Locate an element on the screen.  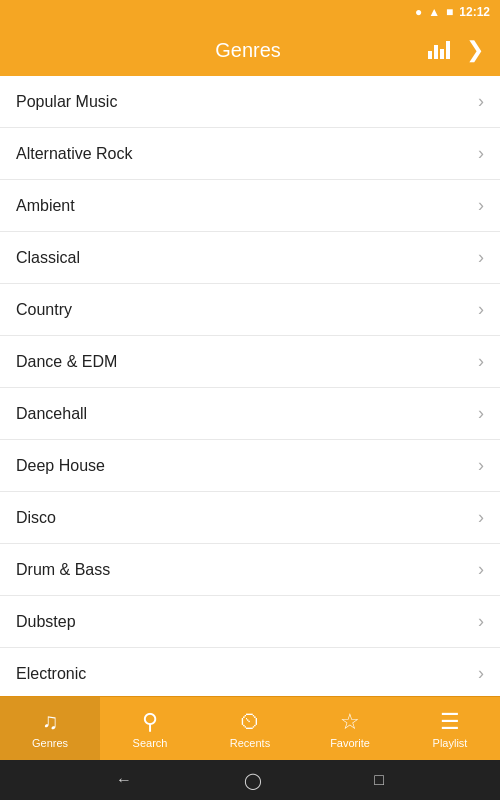
genre-list-item: Dancehall› is located at coordinates (250, 414).